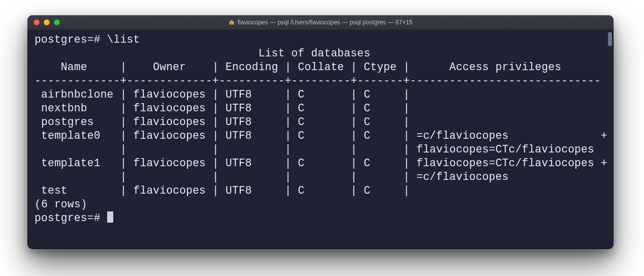 Image resolution: width=644 pixels, height=276 pixels. I want to click on home-folder-icon, so click(232, 22).